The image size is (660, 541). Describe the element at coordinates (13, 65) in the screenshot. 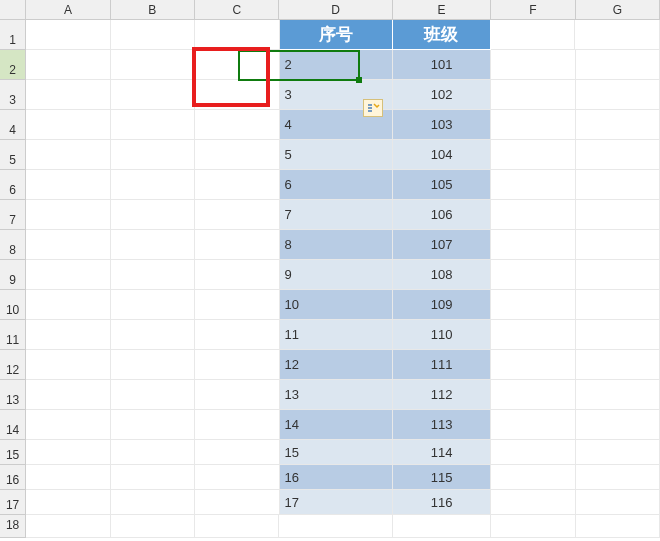

I see `row-header-2: 2` at that location.